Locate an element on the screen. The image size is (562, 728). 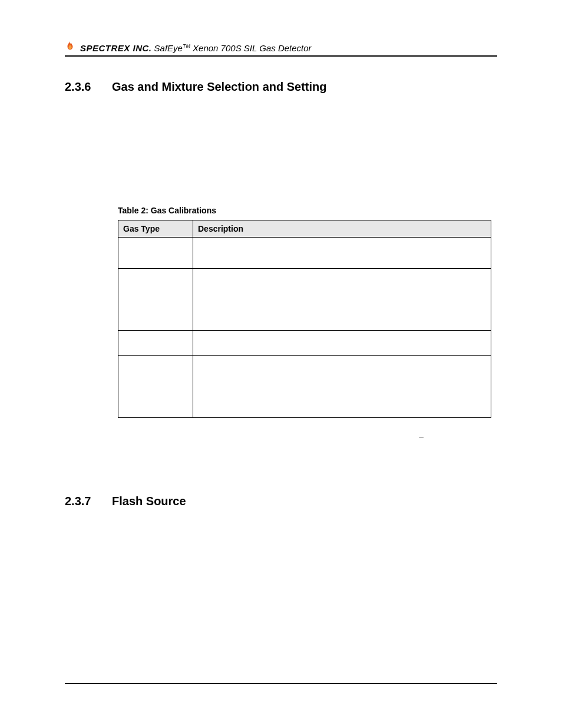
table-header-row: Gas Type Description is located at coordinates (305, 229).